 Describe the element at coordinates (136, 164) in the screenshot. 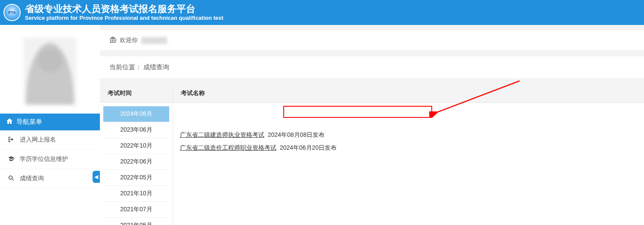

I see `time-list: 2024年06月2023年06月2022年10月2022年06月2022年05月…` at that location.